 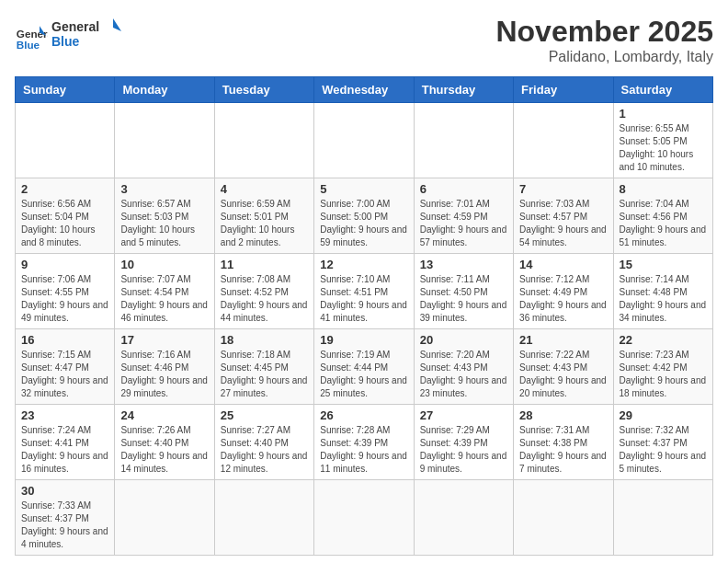 I want to click on day-number: 10, so click(x=164, y=265).